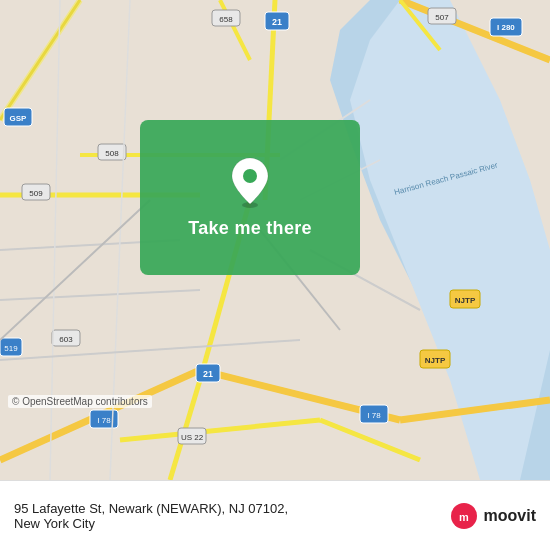 This screenshot has width=550, height=550. I want to click on bottom-bar: 95 Lafayette St, Newark (NEWARK), NJ 071…, so click(275, 515).